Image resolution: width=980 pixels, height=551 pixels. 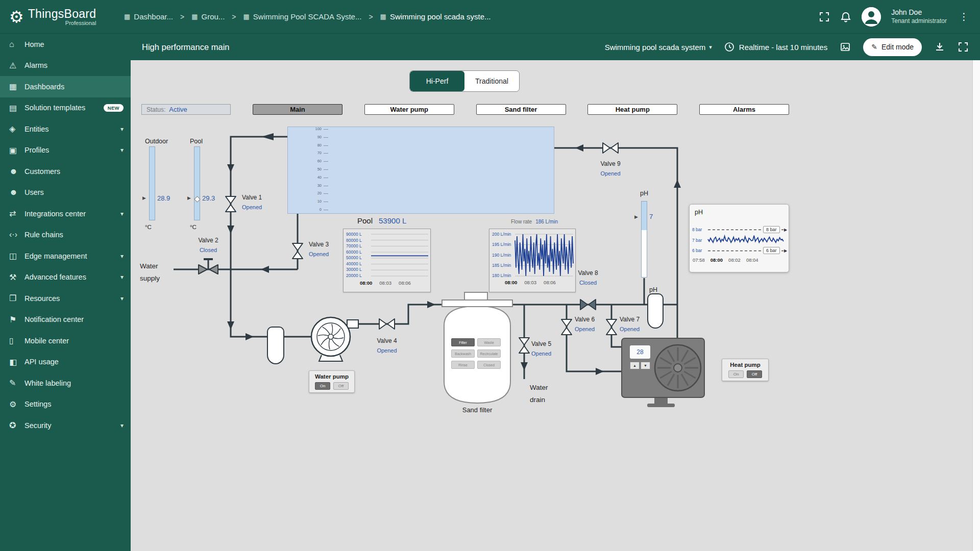 What do you see at coordinates (964, 16) in the screenshot?
I see `kebab-menu-icon: ⋮` at bounding box center [964, 16].